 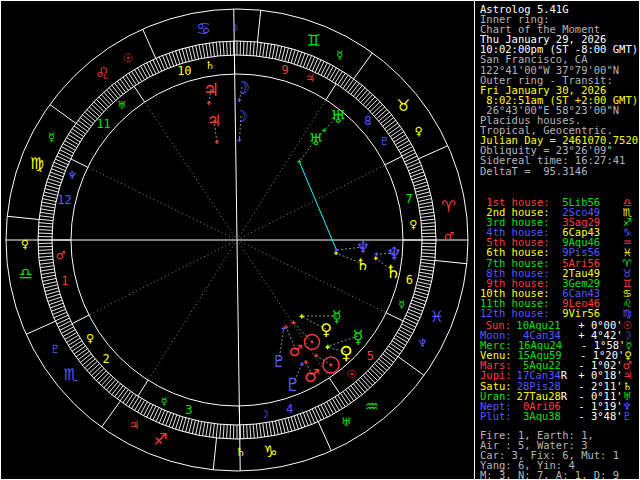 What do you see at coordinates (560, 160) in the screenshot?
I see `info-line-15: Sidereal time: 16:27:41` at bounding box center [560, 160].